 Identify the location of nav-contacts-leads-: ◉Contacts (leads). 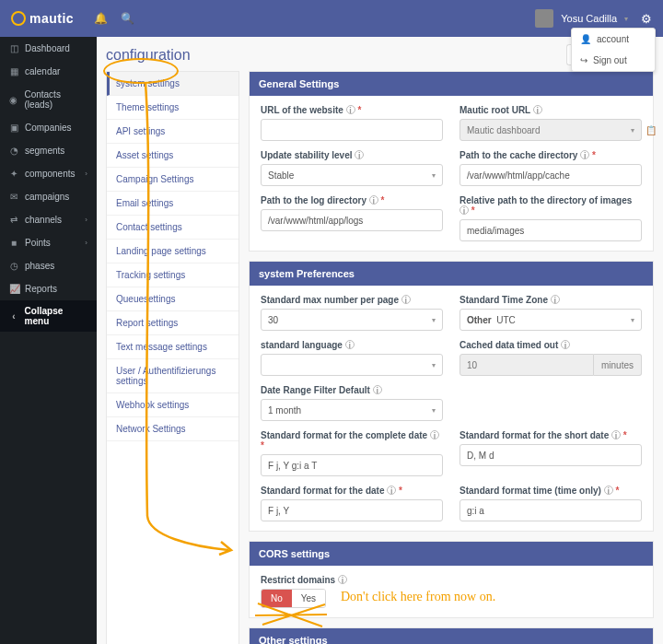
(48, 100).